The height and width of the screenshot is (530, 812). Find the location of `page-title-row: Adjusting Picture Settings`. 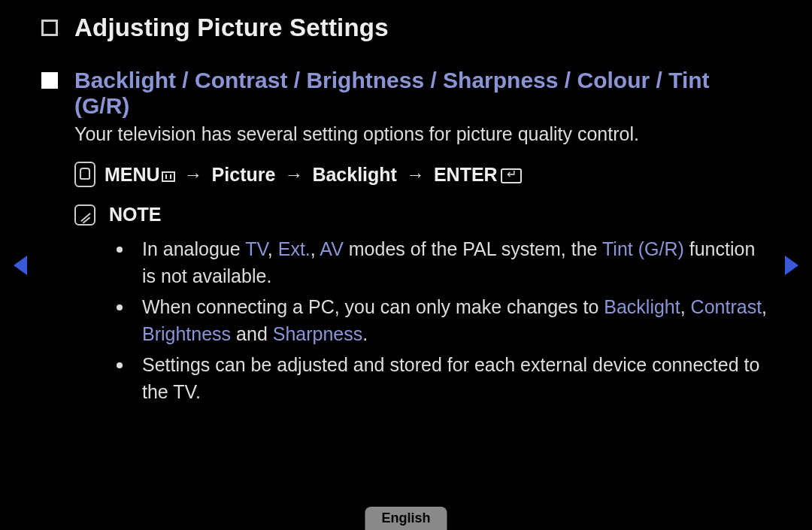

page-title-row: Adjusting Picture Settings is located at coordinates (406, 28).